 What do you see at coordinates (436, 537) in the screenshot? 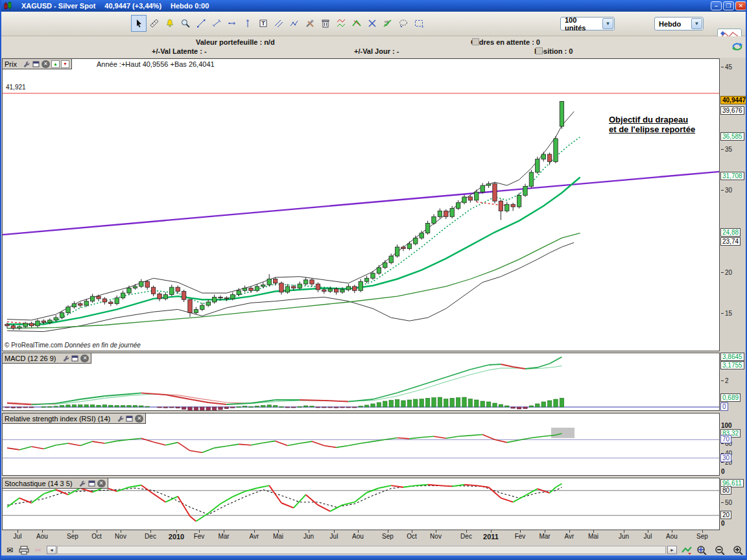
I see `month-label: Nov` at bounding box center [436, 537].